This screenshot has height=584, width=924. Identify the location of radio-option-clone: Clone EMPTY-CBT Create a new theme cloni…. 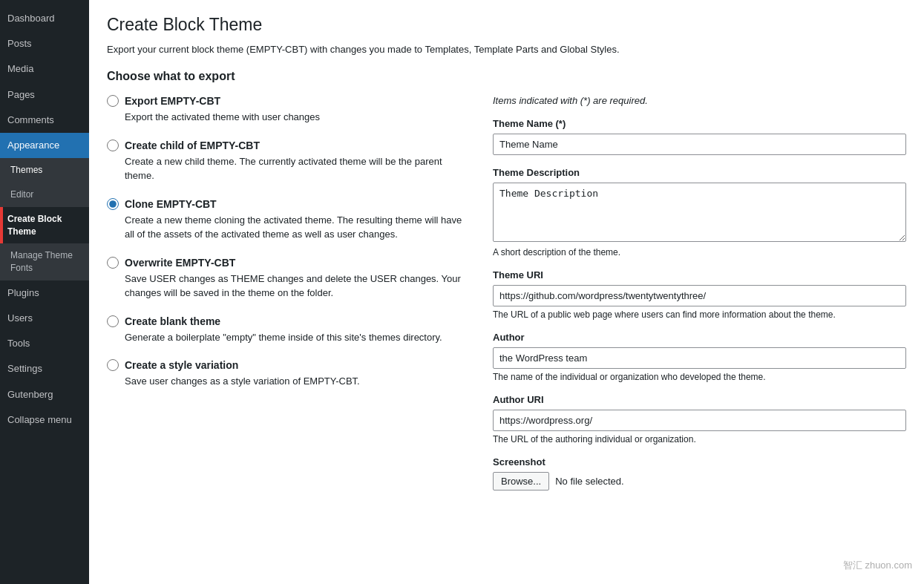
(285, 220).